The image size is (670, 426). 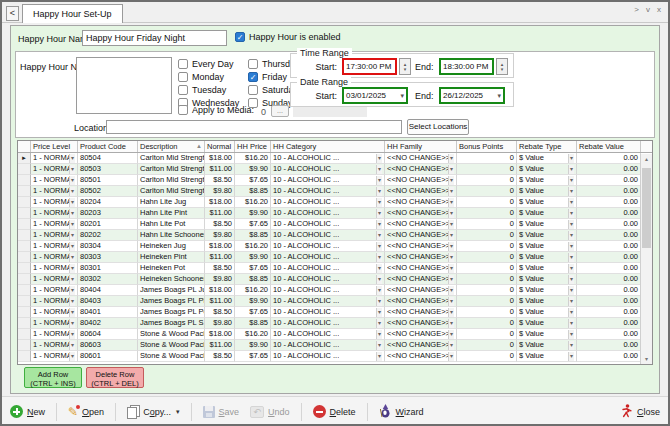 What do you see at coordinates (108, 236) in the screenshot?
I see `cell-value: 80202` at bounding box center [108, 236].